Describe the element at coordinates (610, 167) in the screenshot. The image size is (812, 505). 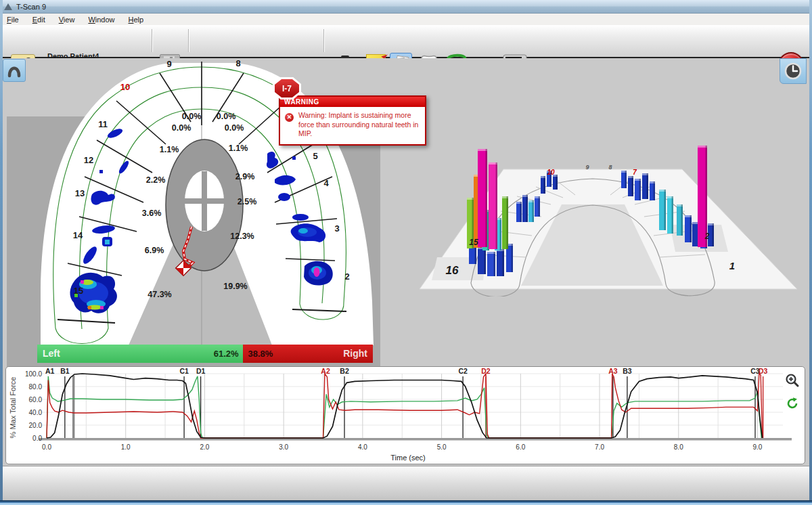
I see `tooth-label-3d: 8` at that location.